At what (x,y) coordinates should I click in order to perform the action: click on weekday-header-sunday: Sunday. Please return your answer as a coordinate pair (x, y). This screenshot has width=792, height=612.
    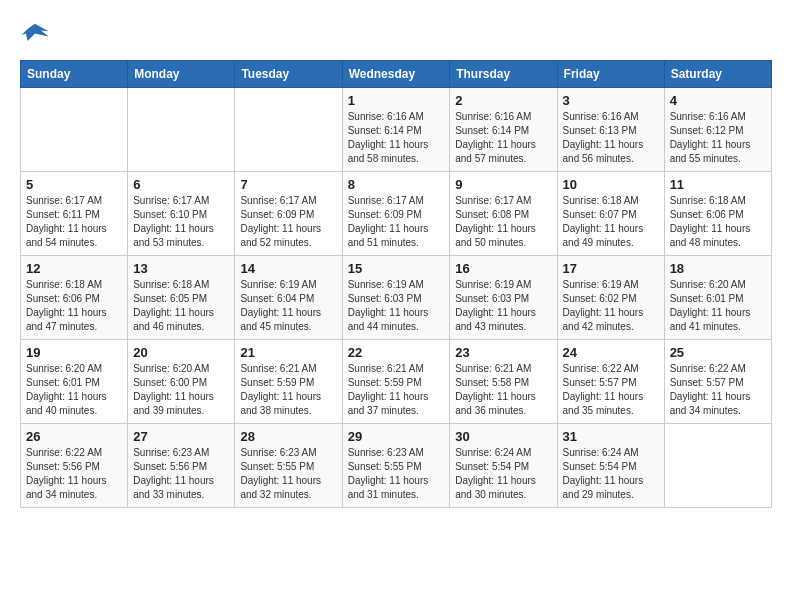
    Looking at the image, I should click on (74, 74).